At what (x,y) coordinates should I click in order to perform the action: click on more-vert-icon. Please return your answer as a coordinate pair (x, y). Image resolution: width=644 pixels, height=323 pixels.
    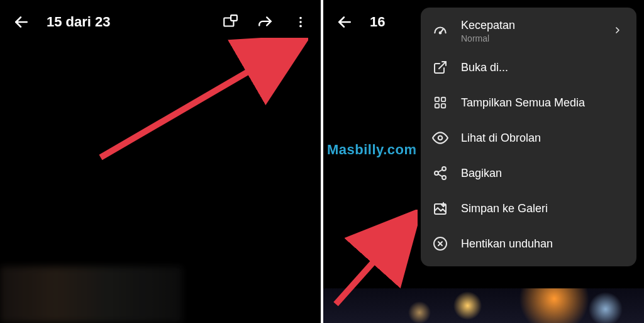
    Looking at the image, I should click on (301, 22).